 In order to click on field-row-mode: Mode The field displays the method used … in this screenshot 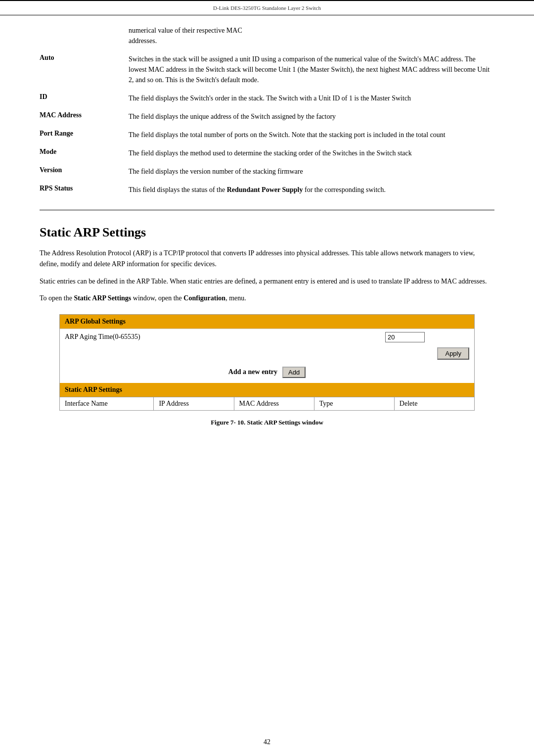, I will do `click(267, 153)`.